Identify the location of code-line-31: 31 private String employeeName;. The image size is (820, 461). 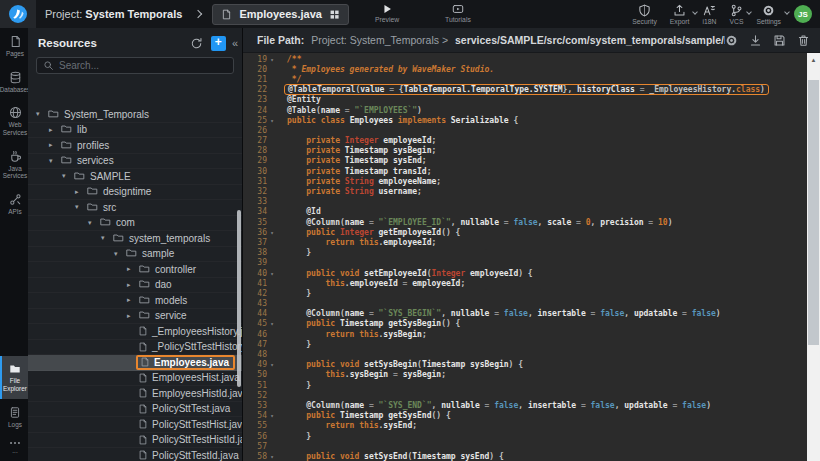
(532, 181).